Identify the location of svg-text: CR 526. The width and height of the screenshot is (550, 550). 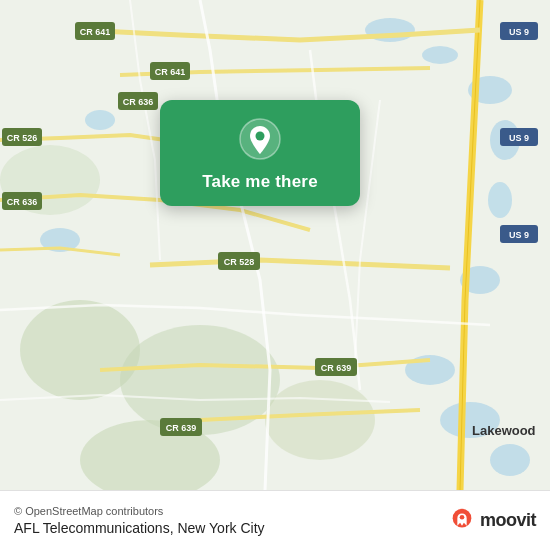
(22, 138).